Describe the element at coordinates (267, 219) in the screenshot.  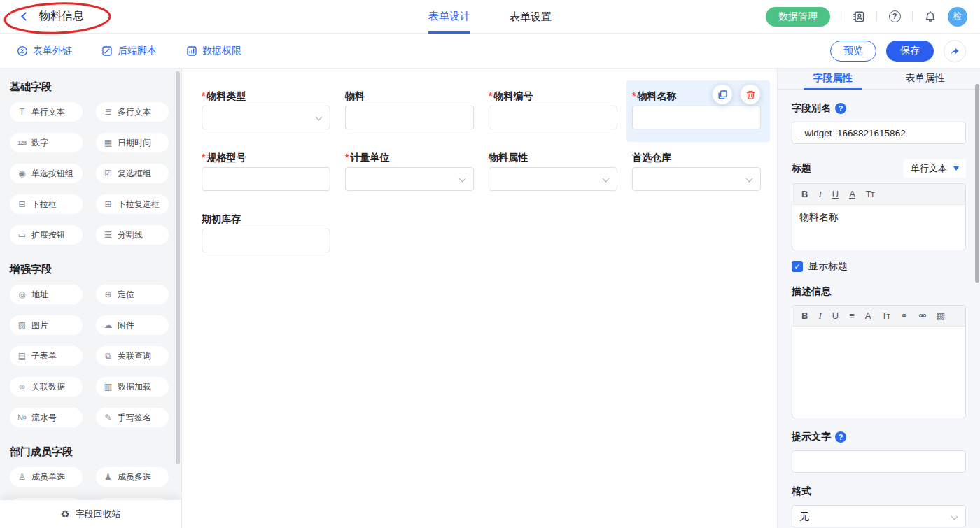
I see `field-label-row: 期初库存` at that location.